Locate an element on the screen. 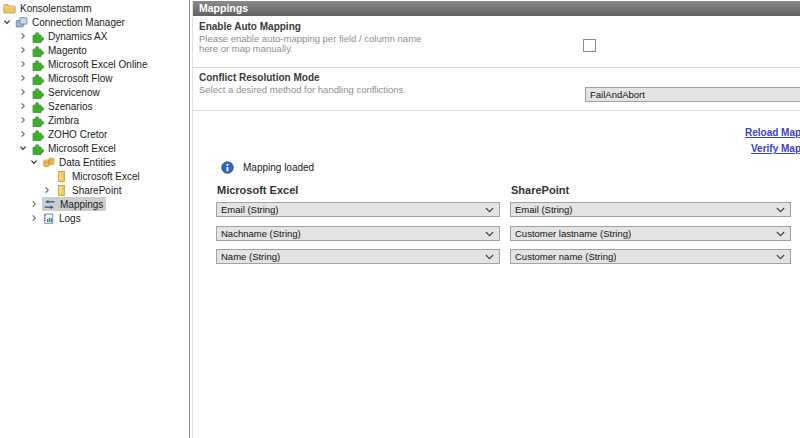 This screenshot has height=438, width=800. tree-item-label: Magento is located at coordinates (68, 50).